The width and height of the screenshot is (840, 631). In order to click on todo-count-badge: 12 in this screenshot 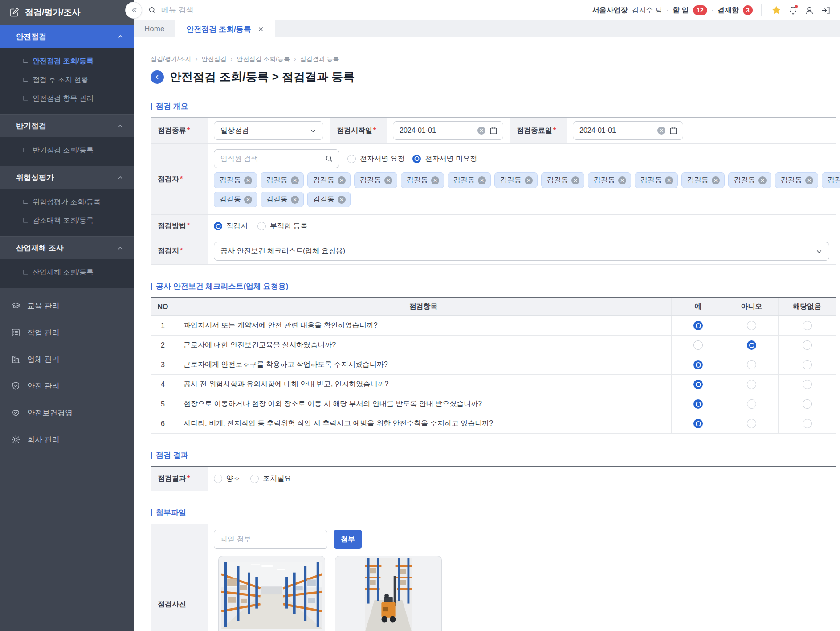, I will do `click(700, 10)`.